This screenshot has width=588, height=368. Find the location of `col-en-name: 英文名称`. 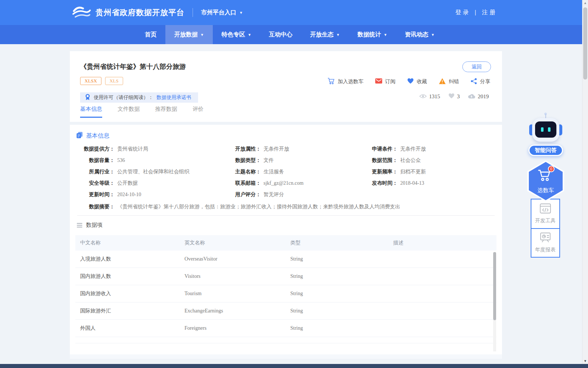

col-en-name: 英文名称 is located at coordinates (237, 243).